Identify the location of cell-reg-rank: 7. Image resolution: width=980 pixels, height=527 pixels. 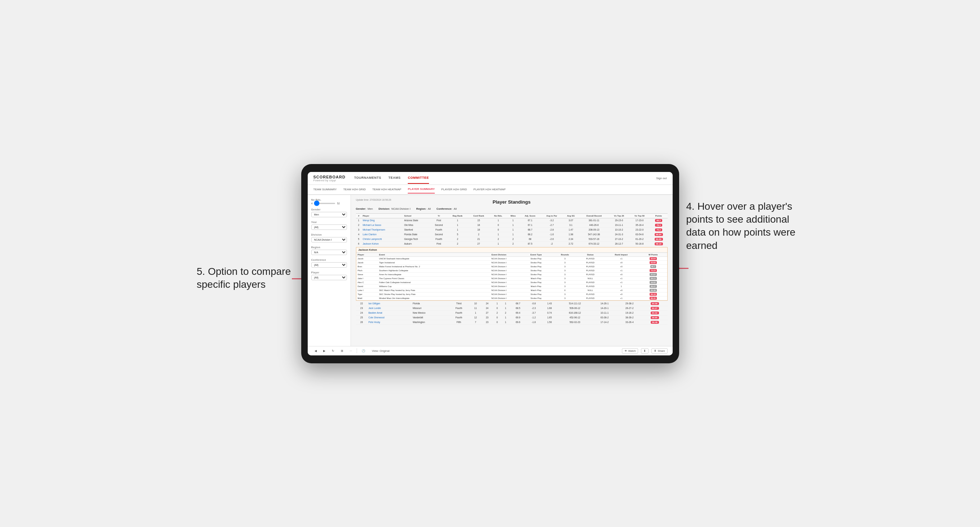
(476, 322).